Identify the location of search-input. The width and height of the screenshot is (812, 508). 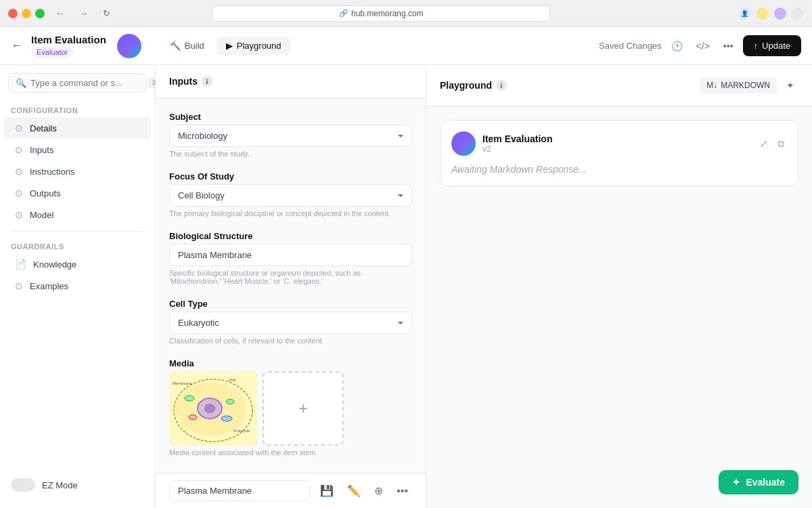
(87, 83).